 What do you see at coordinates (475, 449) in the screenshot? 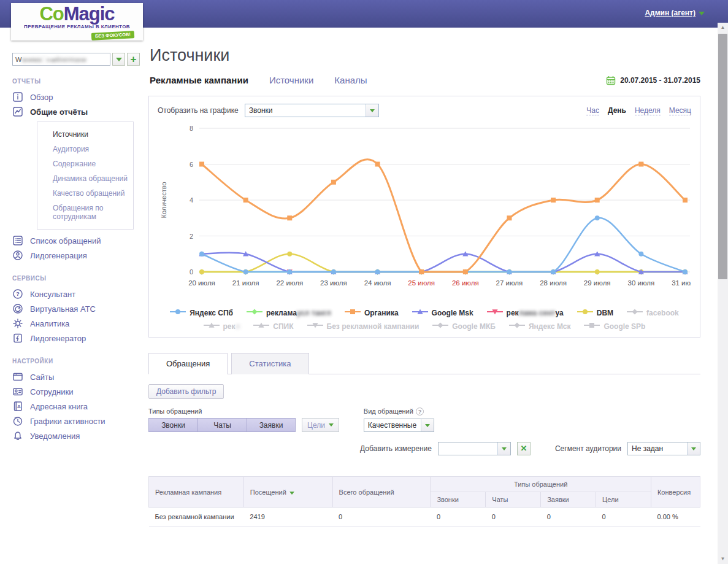
I see `dimension-select` at bounding box center [475, 449].